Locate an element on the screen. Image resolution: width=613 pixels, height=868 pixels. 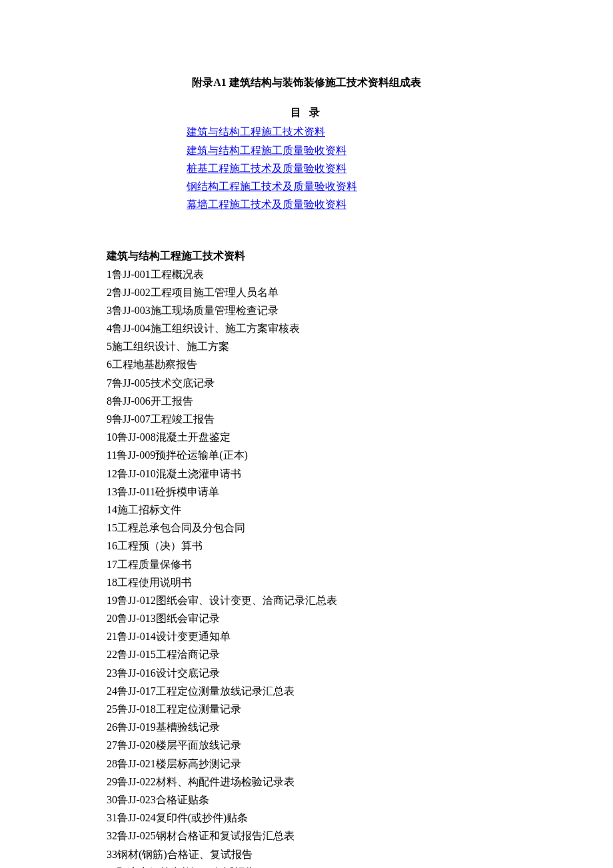
document-title: 附录A1 建筑结构与装饰装修施工技术资料组成表 is located at coordinates (306, 83).